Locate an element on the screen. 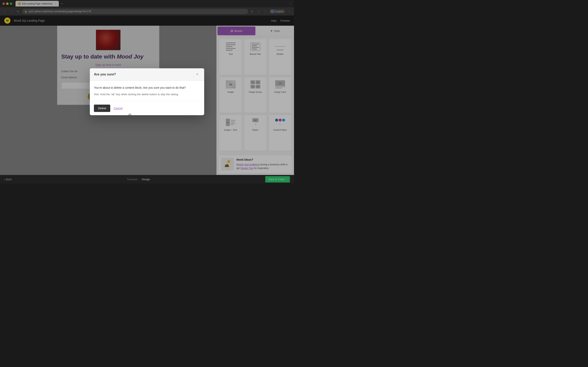  modal-hint: Hint: Hold the “alt” key while clicking … is located at coordinates (147, 94).